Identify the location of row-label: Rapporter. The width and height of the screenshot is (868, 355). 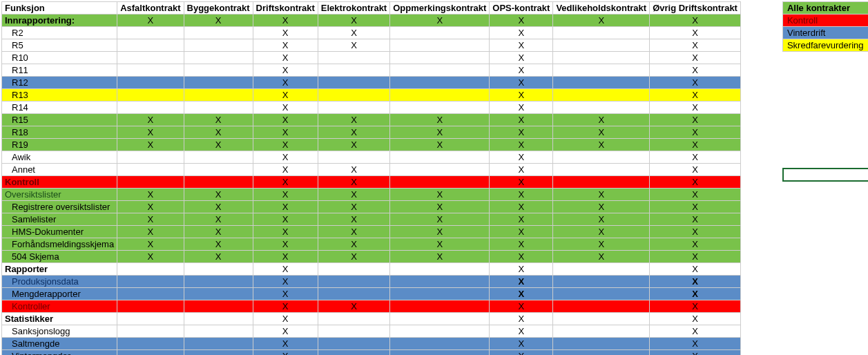
(59, 269).